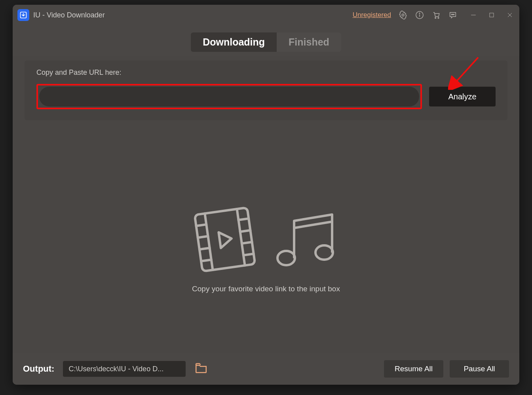  What do you see at coordinates (266, 97) in the screenshot?
I see `url-row: Analyze` at bounding box center [266, 97].